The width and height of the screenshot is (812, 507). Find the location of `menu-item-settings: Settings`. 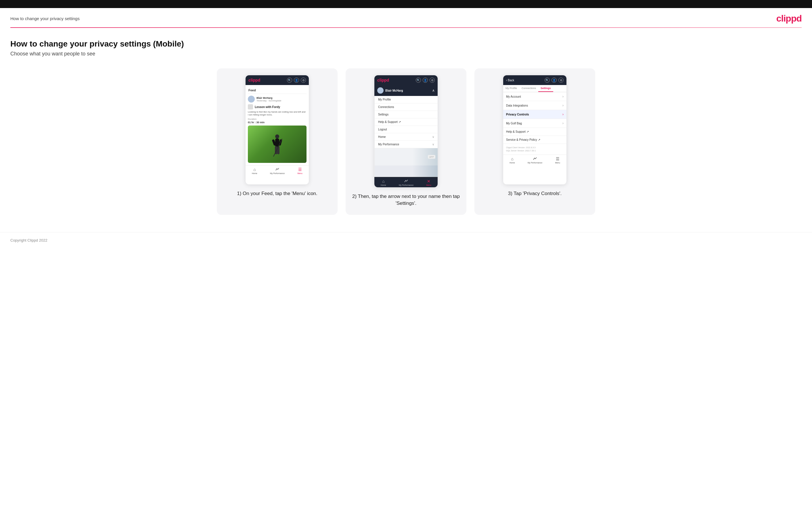

menu-item-settings: Settings is located at coordinates (406, 115).